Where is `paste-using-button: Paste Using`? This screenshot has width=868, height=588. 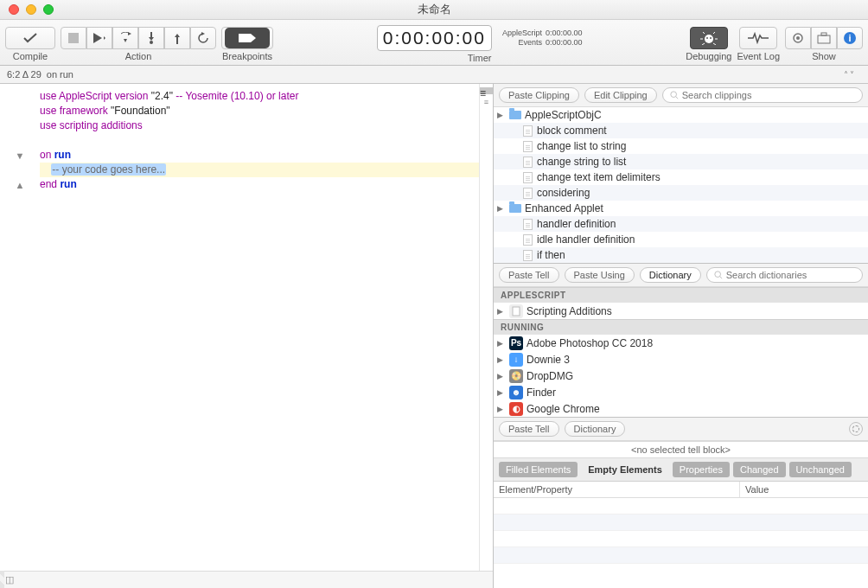 paste-using-button: Paste Using is located at coordinates (600, 275).